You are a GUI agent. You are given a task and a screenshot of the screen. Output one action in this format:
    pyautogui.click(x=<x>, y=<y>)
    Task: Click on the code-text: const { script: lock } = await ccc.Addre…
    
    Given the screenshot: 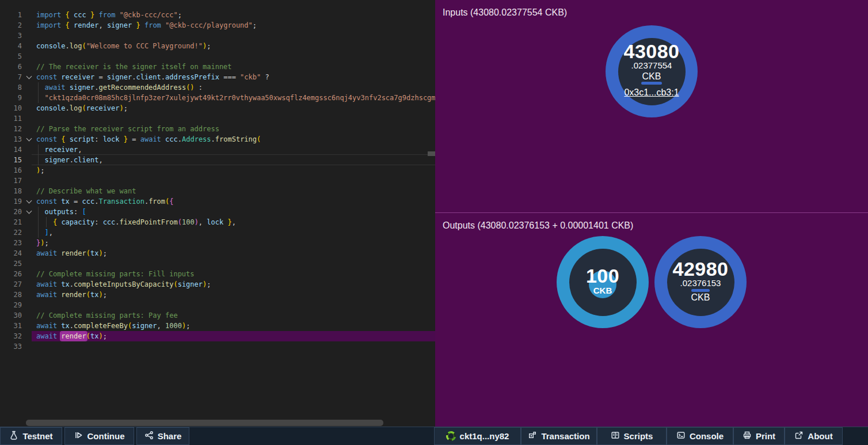 What is the action you would take?
    pyautogui.click(x=236, y=139)
    